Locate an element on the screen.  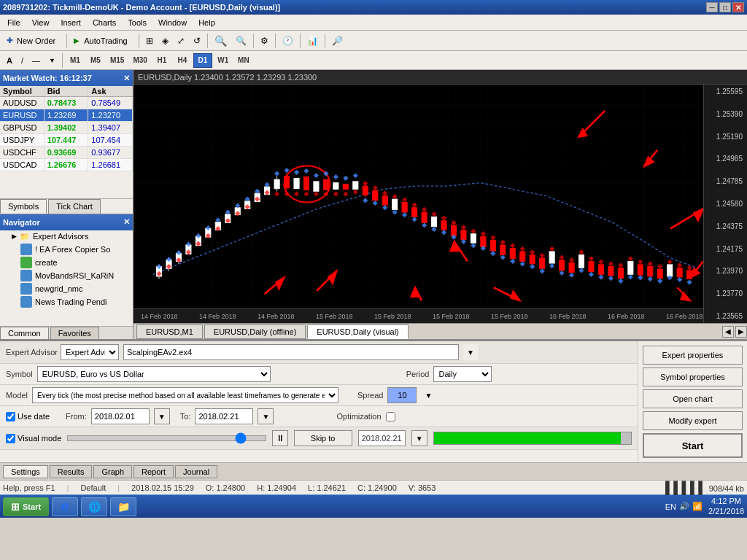
time-label-8: 16 Feb 2018 is located at coordinates (568, 316).